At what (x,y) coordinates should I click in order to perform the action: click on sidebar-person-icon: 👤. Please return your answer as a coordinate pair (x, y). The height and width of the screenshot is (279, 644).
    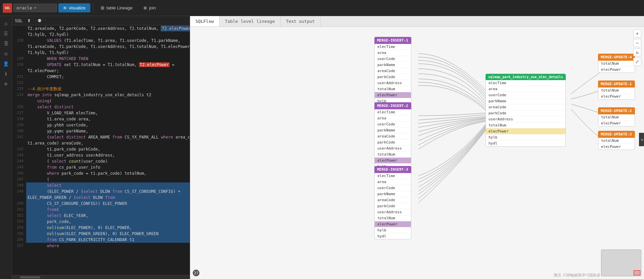
    Looking at the image, I should click on (6, 64).